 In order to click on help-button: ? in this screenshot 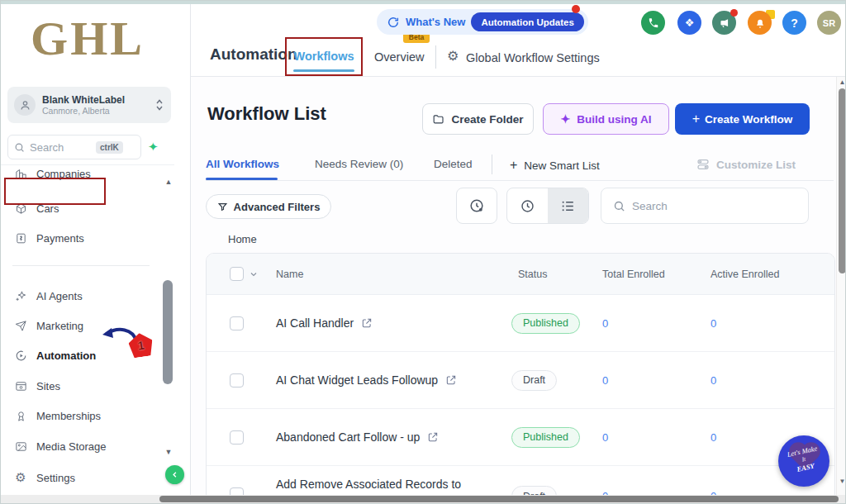, I will do `click(795, 23)`.